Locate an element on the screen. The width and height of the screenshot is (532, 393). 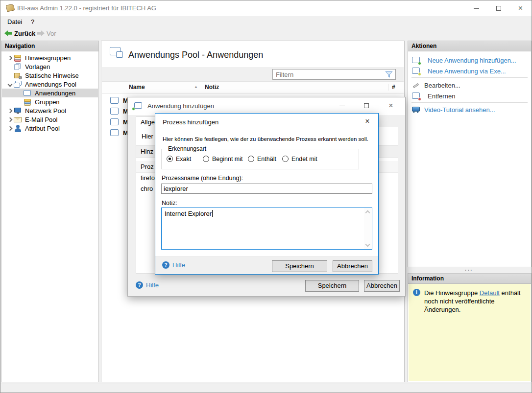
table-header: Name ▲ Notiz # is located at coordinates (253, 88).